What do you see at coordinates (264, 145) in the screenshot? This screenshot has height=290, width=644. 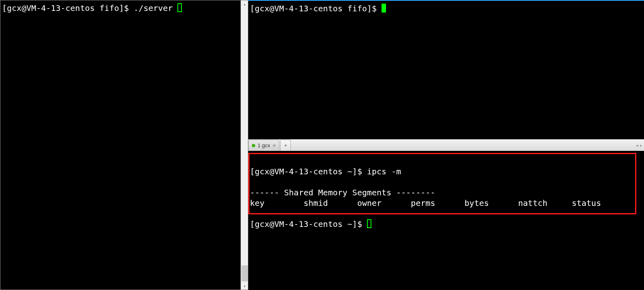 I see `terminal-tab: 1 gcx ×` at bounding box center [264, 145].